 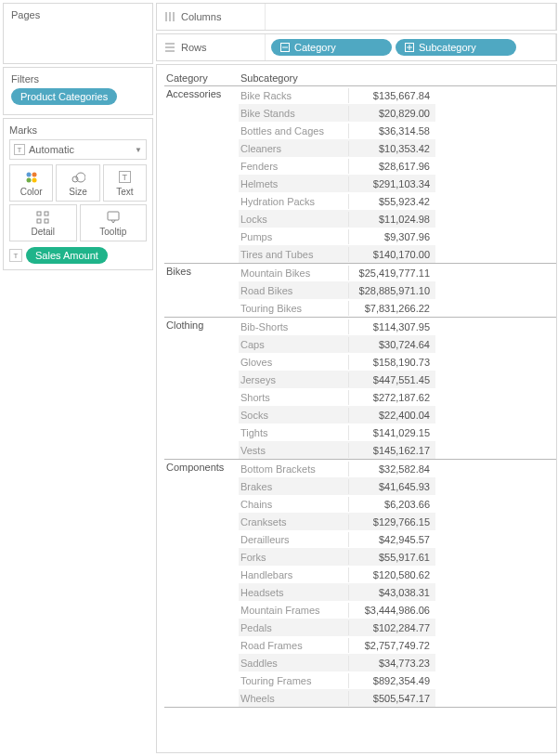 What do you see at coordinates (113, 223) in the screenshot?
I see `tooltip-button: Tooltip` at bounding box center [113, 223].